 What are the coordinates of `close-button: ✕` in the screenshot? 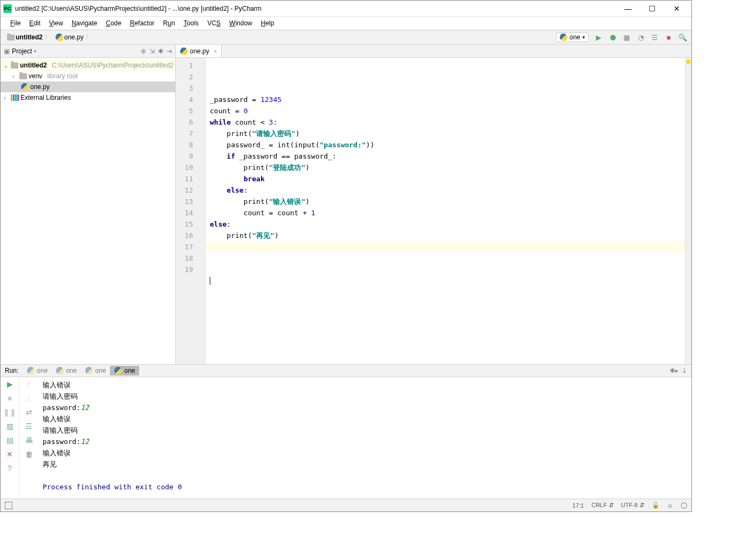 It's located at (676, 9).